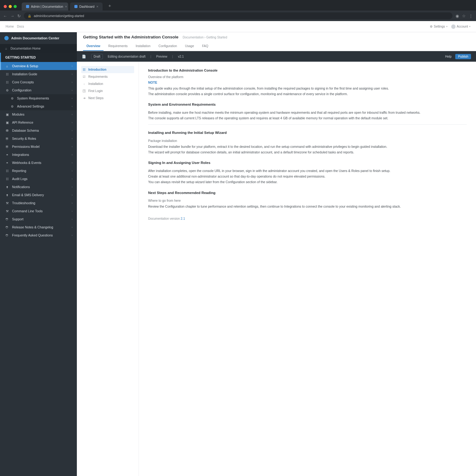  I want to click on toc-item-0: ☷Introduction, so click(108, 69).